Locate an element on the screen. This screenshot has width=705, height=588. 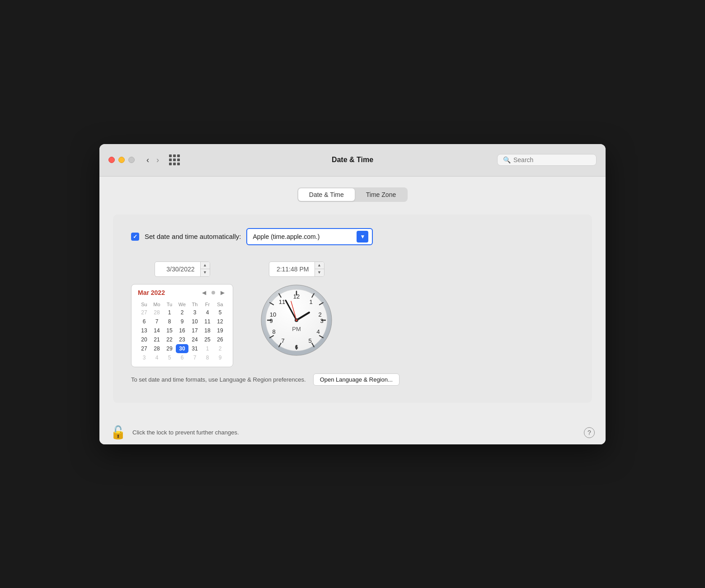
calendar-day: 10 is located at coordinates (195, 322).